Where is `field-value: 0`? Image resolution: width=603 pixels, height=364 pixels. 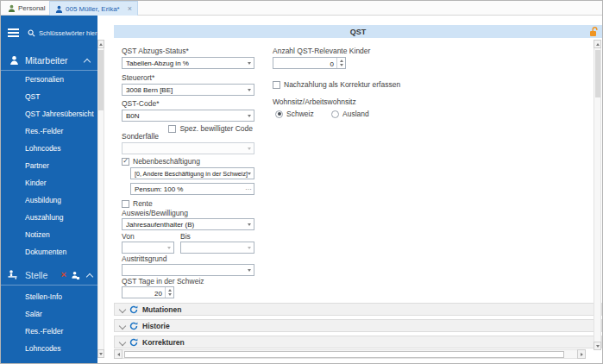 field-value: 0 is located at coordinates (332, 64).